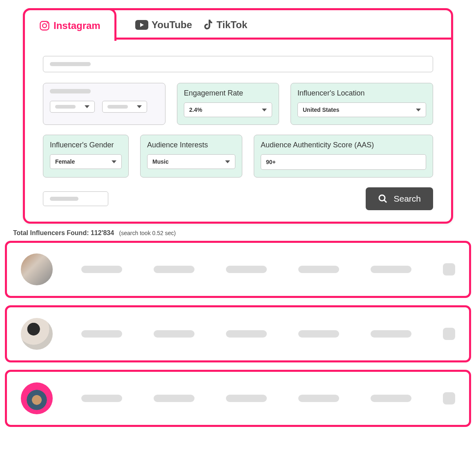  What do you see at coordinates (142, 25) in the screenshot?
I see `youtube-icon` at bounding box center [142, 25].